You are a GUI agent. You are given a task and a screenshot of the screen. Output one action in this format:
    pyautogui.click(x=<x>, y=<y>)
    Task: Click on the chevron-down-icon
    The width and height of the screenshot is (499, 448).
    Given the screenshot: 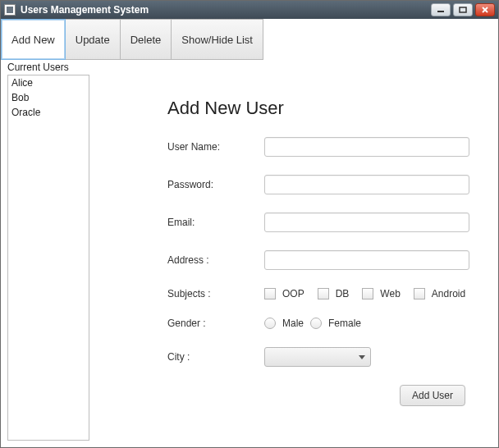 What is the action you would take?
    pyautogui.click(x=362, y=358)
    